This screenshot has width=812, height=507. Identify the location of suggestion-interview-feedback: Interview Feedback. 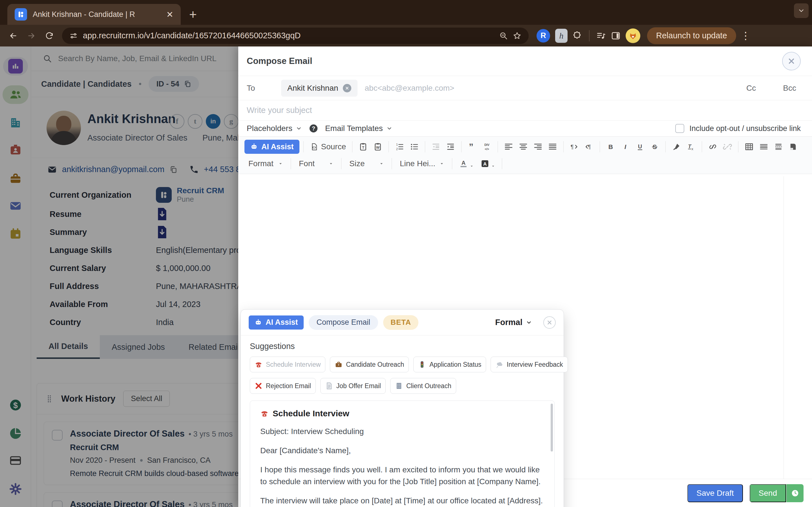
(529, 364).